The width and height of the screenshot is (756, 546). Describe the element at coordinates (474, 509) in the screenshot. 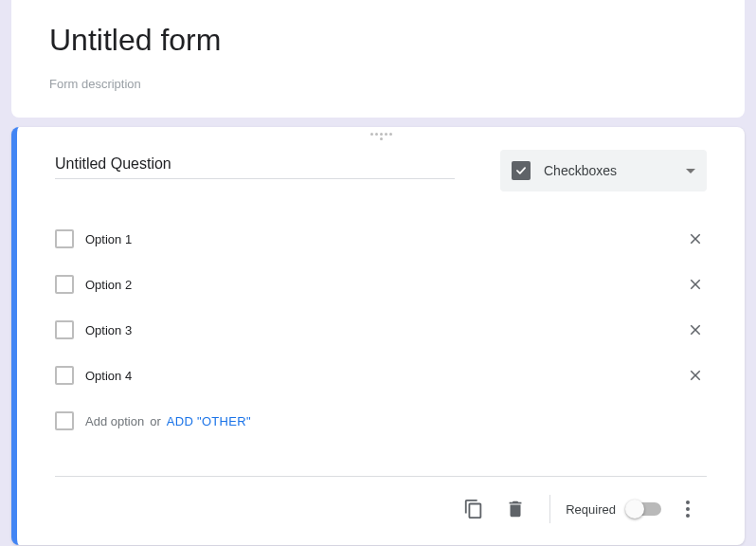

I see `copy-icon` at that location.